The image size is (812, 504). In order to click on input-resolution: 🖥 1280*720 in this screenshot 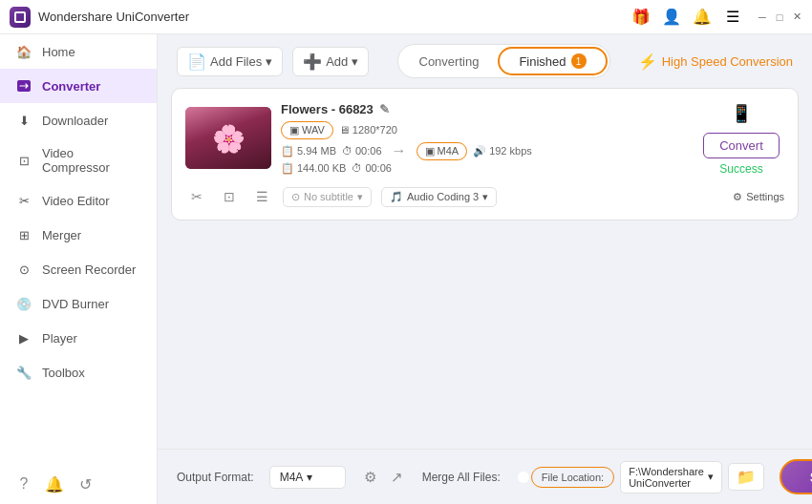, I will do `click(369, 130)`.